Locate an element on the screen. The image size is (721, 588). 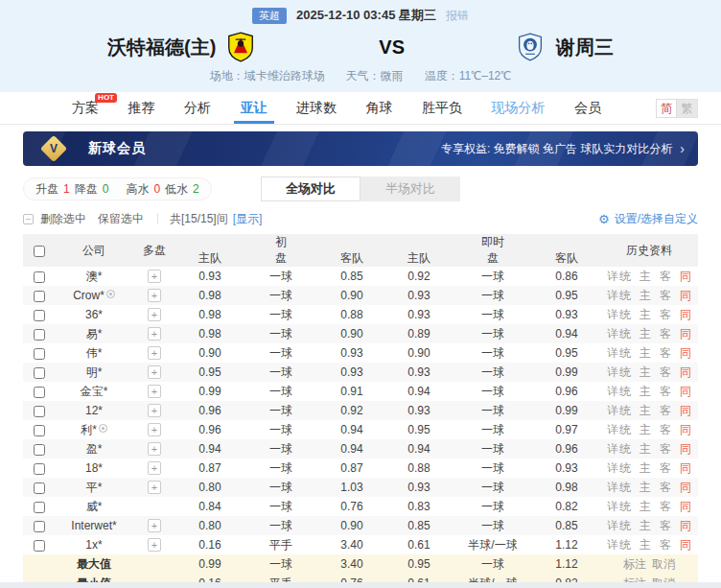
tab-full-match-compare: 全场对比 is located at coordinates (311, 189).